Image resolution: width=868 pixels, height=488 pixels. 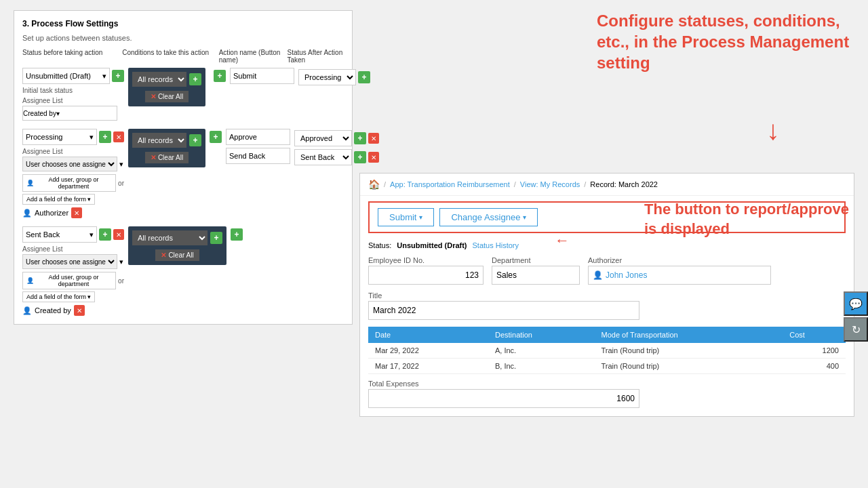 I want to click on row1-clear-all-btn: ✕ Clear All, so click(x=167, y=96).